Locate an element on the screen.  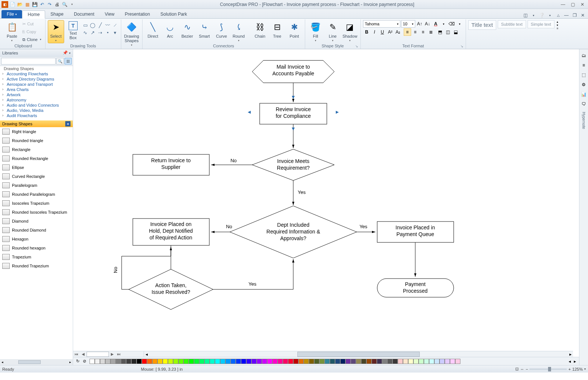
title-text-style: Title text is located at coordinates (482, 25).